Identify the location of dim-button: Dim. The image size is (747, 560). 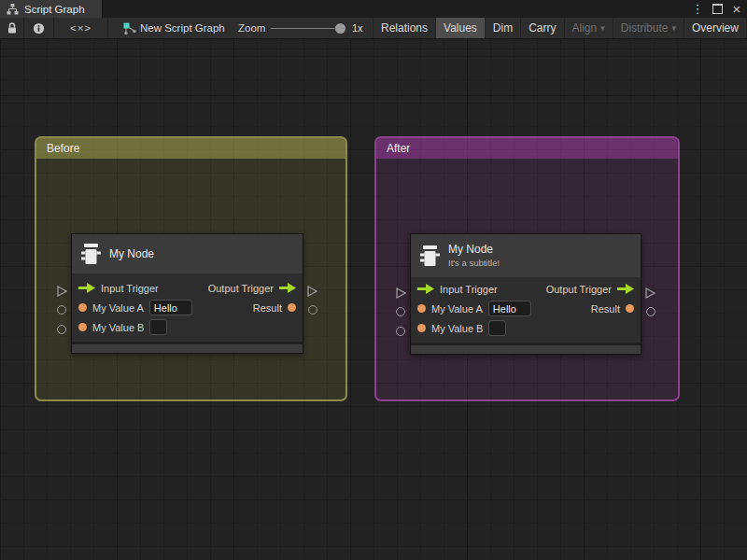
(502, 28).